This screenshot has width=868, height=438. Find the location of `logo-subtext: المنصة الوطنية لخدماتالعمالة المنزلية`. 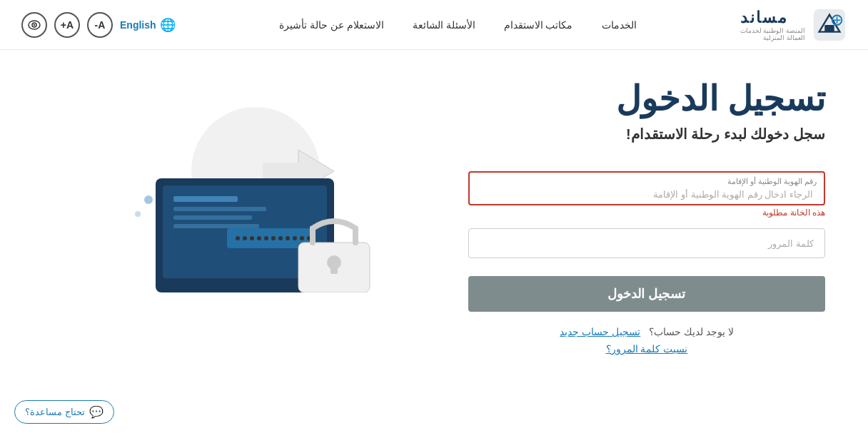

logo-subtext: المنصة الوطنية لخدماتالعمالة المنزلية is located at coordinates (772, 34).